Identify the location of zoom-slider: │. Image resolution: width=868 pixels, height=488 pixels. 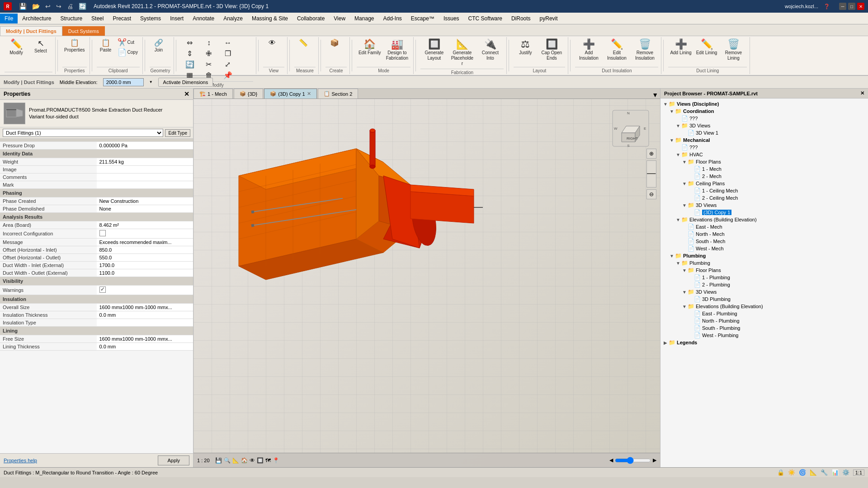
(651, 174).